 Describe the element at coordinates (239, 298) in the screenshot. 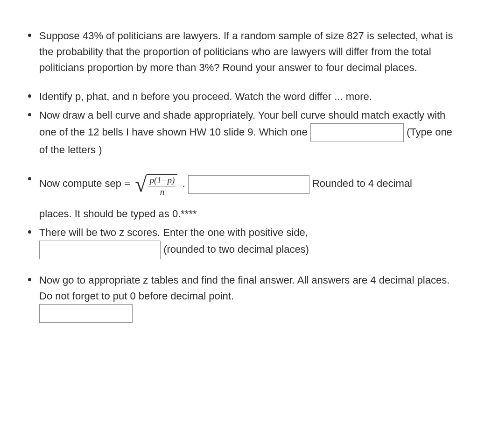

I see `bullet-final-answer: Now go to appropriate z tables and find …` at that location.